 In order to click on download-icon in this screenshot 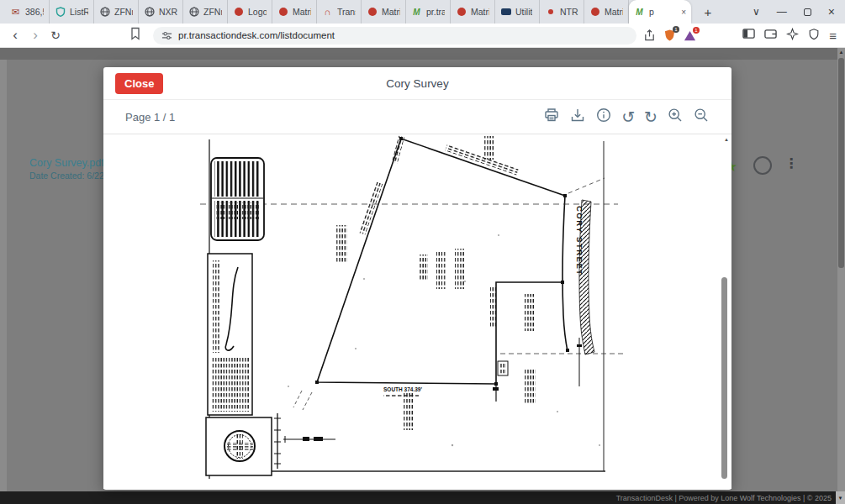, I will do `click(578, 117)`.